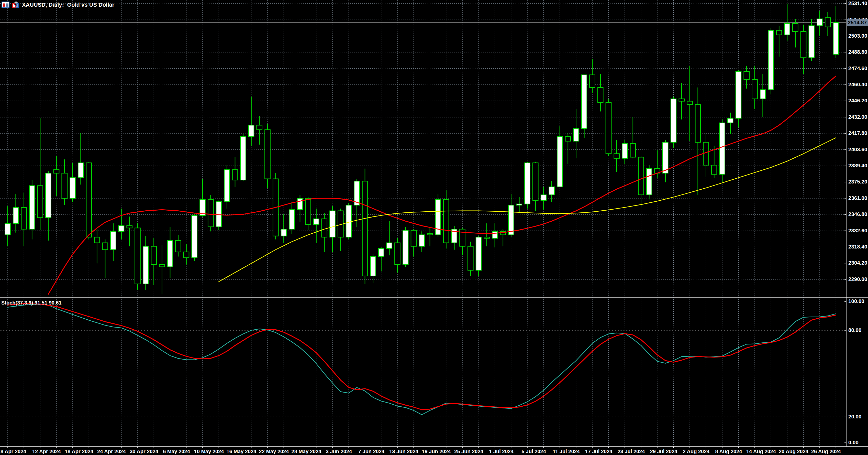 The image size is (868, 455). Describe the element at coordinates (826, 451) in the screenshot. I see `date-axis-label: 26 Aug 2024` at that location.